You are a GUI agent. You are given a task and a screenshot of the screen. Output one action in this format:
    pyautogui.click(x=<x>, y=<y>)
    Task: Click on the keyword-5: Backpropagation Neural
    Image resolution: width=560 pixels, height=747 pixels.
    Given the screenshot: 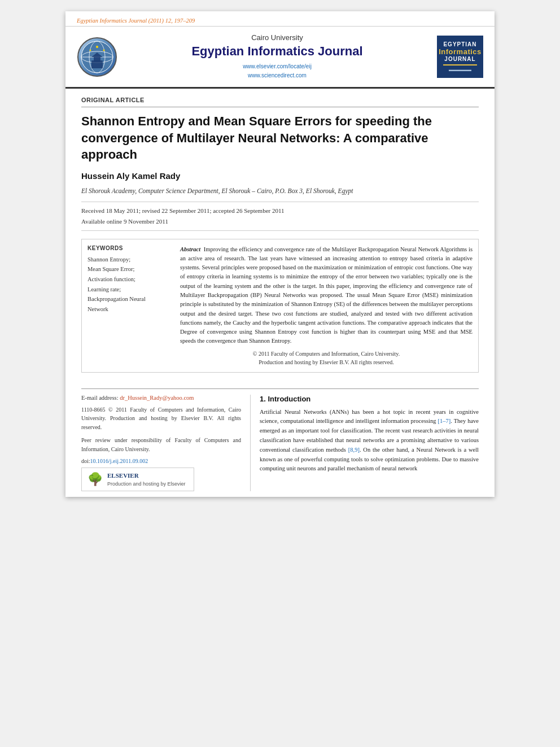 What is the action you would take?
    pyautogui.click(x=130, y=299)
    